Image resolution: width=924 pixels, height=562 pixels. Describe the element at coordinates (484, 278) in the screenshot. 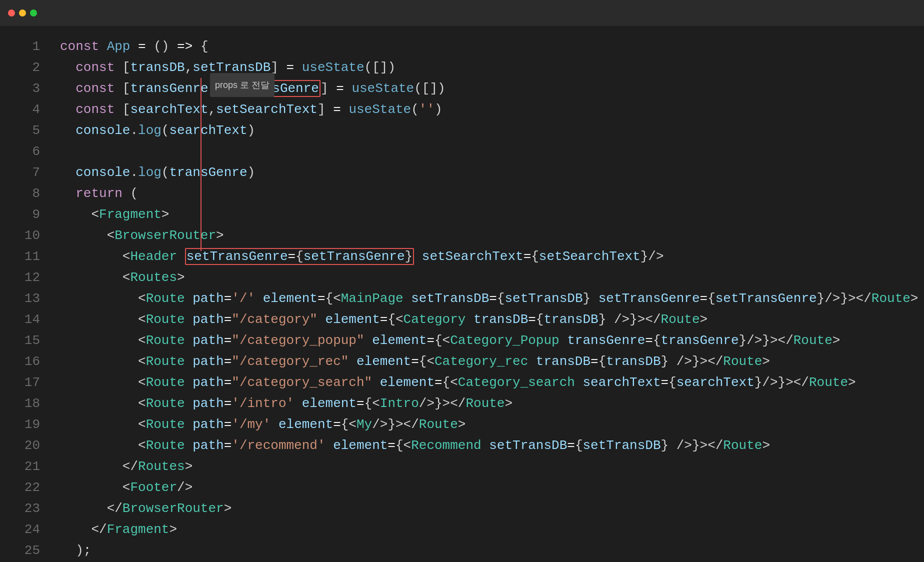

I see `line-content: <Routes>` at that location.